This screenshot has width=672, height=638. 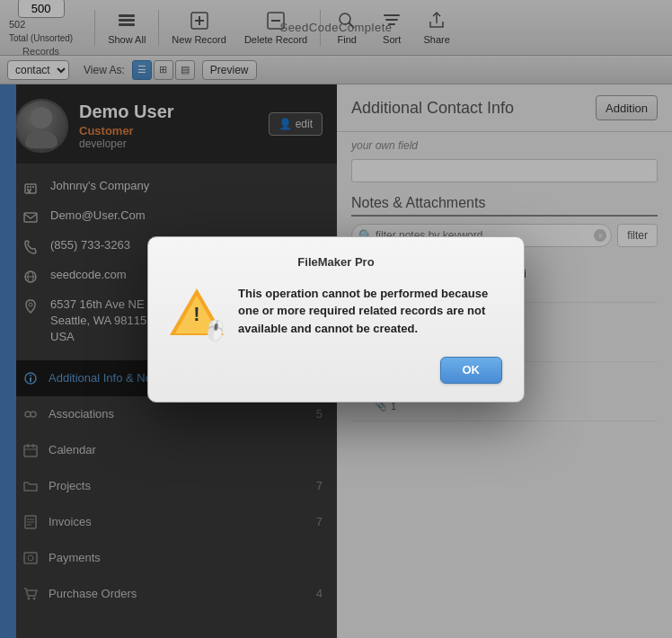 I want to click on cursor-icon: 🖱️, so click(x=216, y=330).